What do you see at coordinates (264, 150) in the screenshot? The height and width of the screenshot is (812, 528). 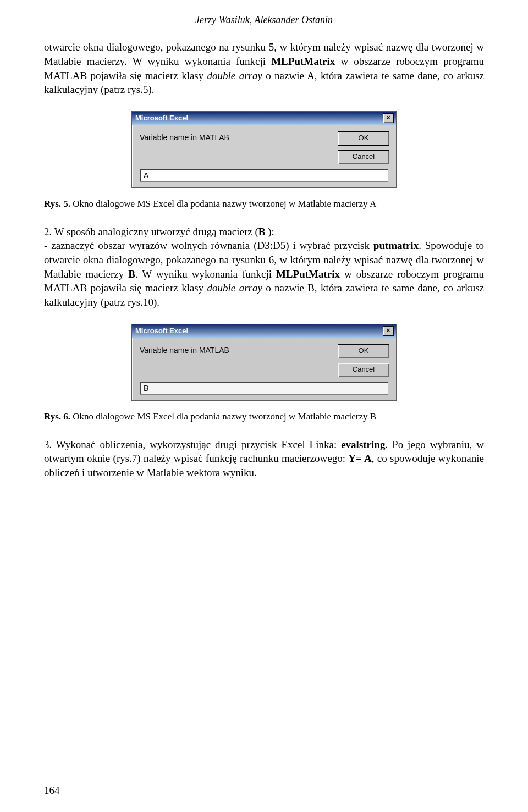 I see `figure-5: Microsoft Excel × Variable name in MATLA…` at bounding box center [264, 150].